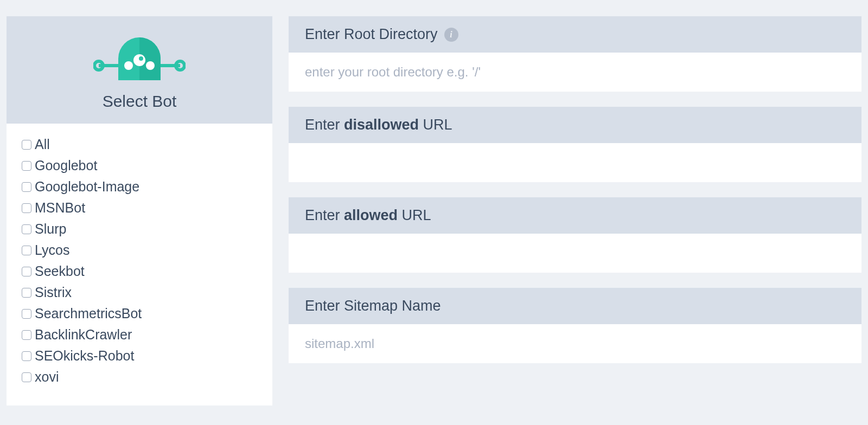  I want to click on disallowed-url-body, so click(575, 163).